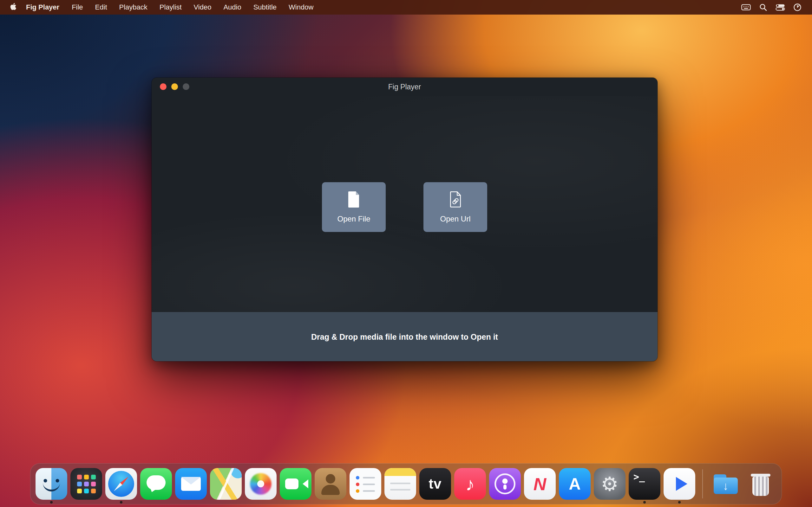 Image resolution: width=812 pixels, height=507 pixels. I want to click on zoom-button, so click(186, 87).